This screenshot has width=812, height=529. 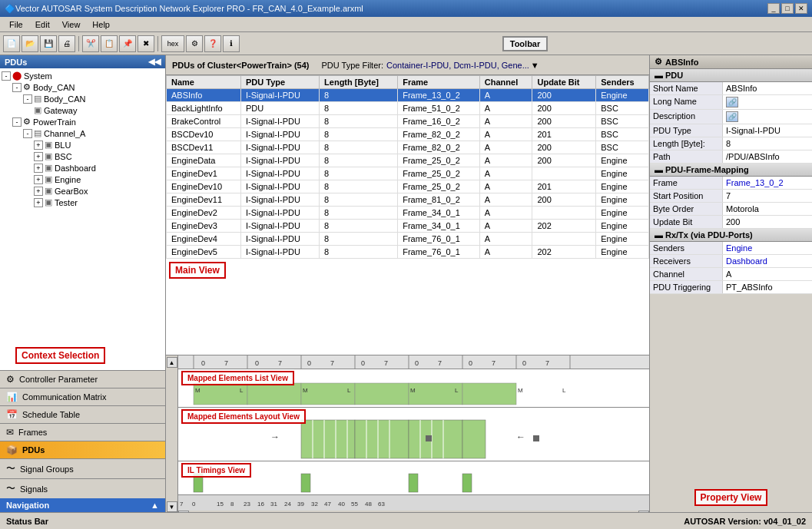 I want to click on expand-engine: +, so click(x=38, y=180).